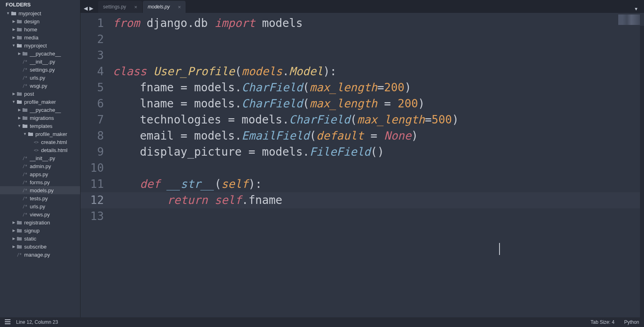 Image resolution: width=644 pixels, height=327 pixels. What do you see at coordinates (25, 118) in the screenshot?
I see `folder-icon` at bounding box center [25, 118].